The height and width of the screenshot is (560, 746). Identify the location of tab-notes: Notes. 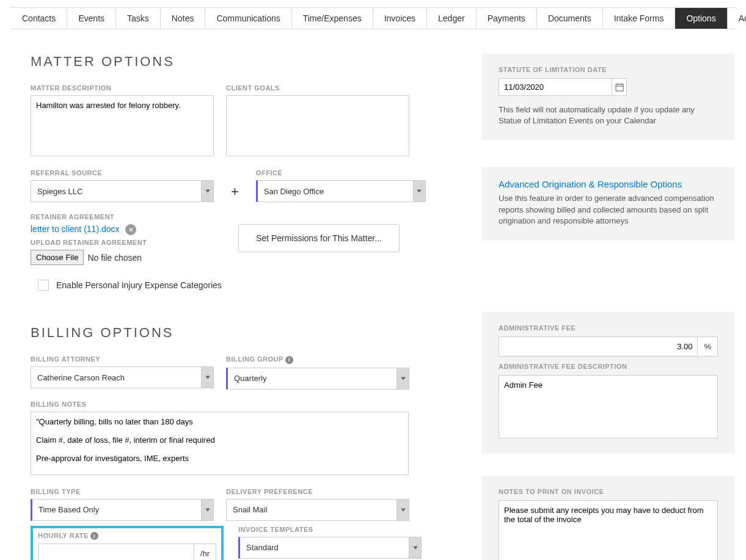
(183, 18).